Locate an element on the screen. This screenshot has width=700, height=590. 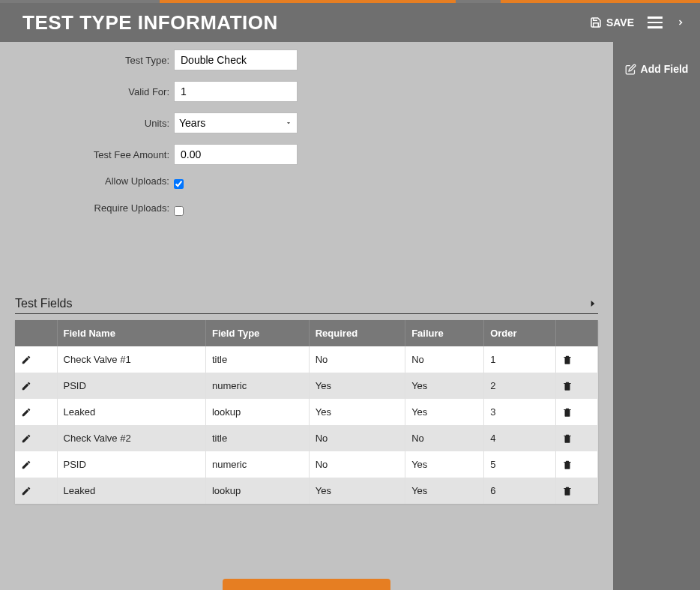
col-header-field-name: Field Name is located at coordinates (131, 333).